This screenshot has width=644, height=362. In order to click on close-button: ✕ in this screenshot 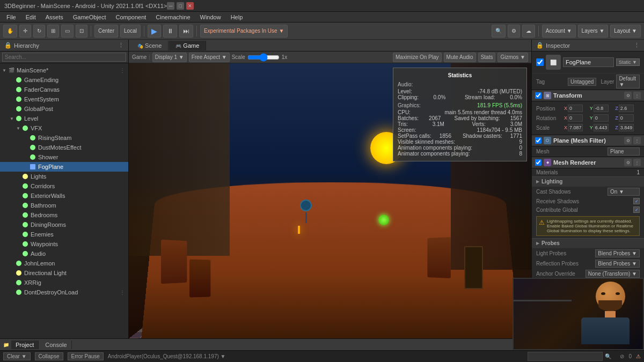, I will do `click(190, 6)`.